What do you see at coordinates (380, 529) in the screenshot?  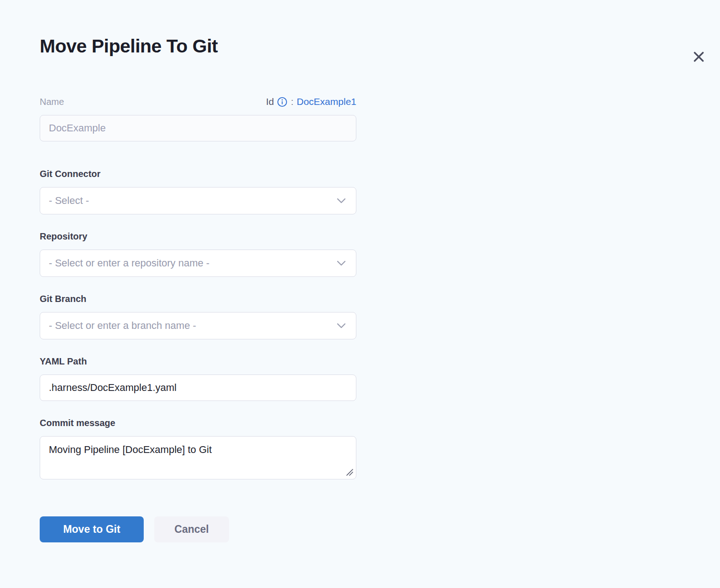 I see `dialog-actions: Move to Git Cancel` at bounding box center [380, 529].